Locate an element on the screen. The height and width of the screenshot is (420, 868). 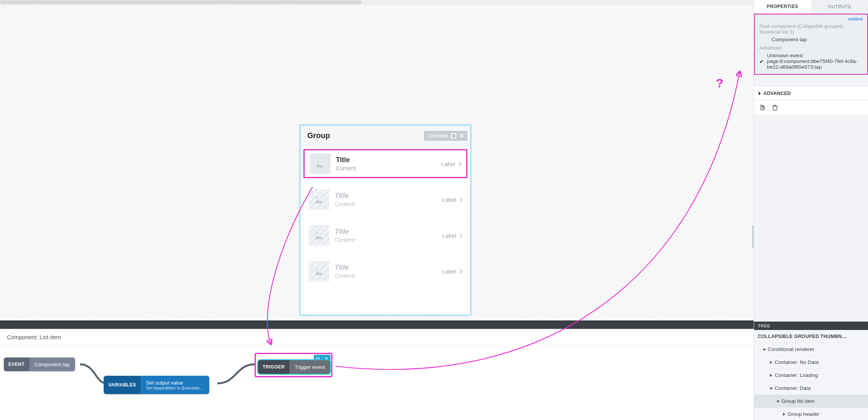
event-label: Component tap is located at coordinates (52, 365).